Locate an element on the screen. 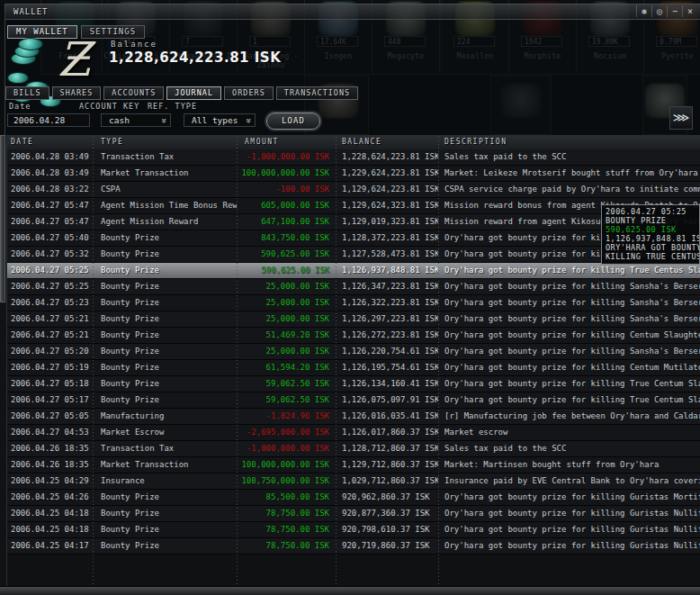 Image resolution: width=700 pixels, height=595 pixels. cell-balance: 1,126,195,754.61 ISK is located at coordinates (387, 367).